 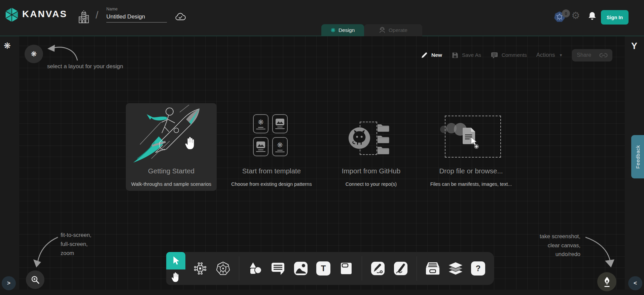 What do you see at coordinates (384, 138) in the screenshot?
I see `repo-folders-icon` at bounding box center [384, 138].